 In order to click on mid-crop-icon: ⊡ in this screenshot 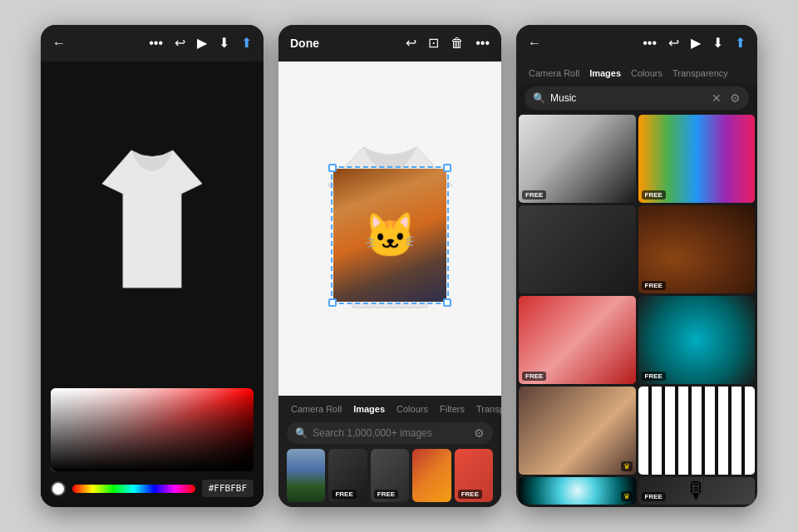, I will do `click(434, 43)`.